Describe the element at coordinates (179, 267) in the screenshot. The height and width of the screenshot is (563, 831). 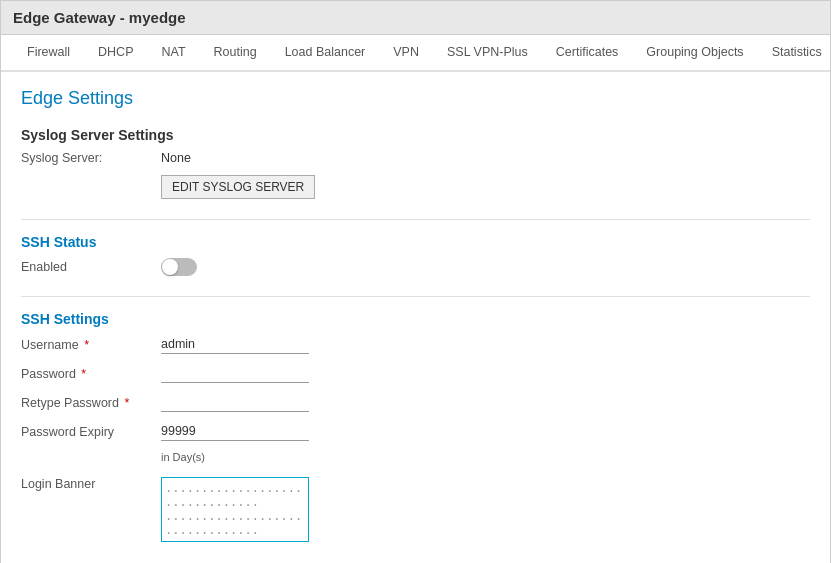
I see `ssh-enabled-toggle` at that location.